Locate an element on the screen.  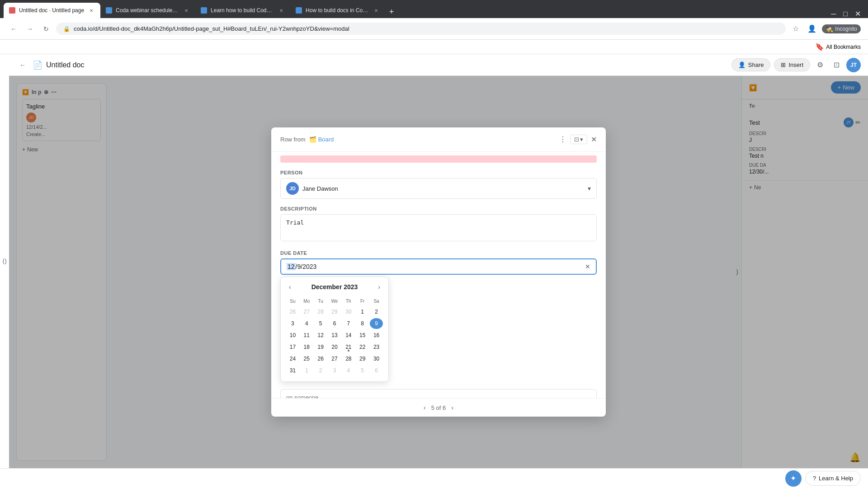
cal-day: 27 is located at coordinates (307, 312).